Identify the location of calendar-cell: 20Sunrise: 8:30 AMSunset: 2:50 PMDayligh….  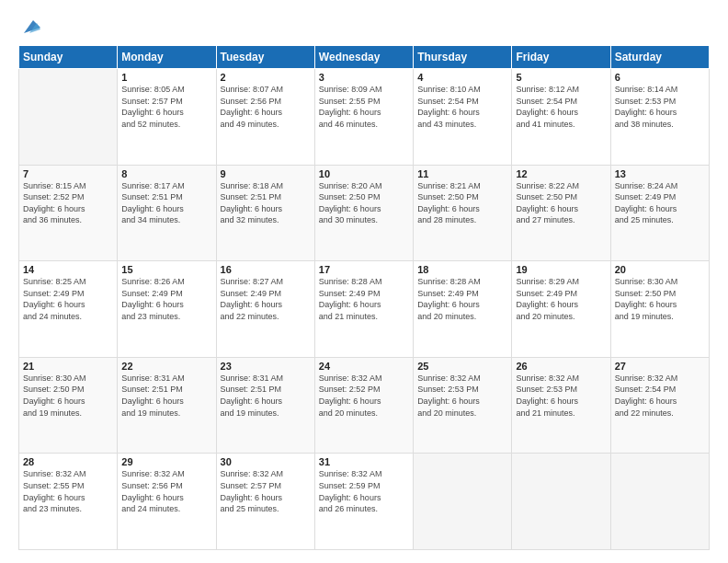
(660, 309).